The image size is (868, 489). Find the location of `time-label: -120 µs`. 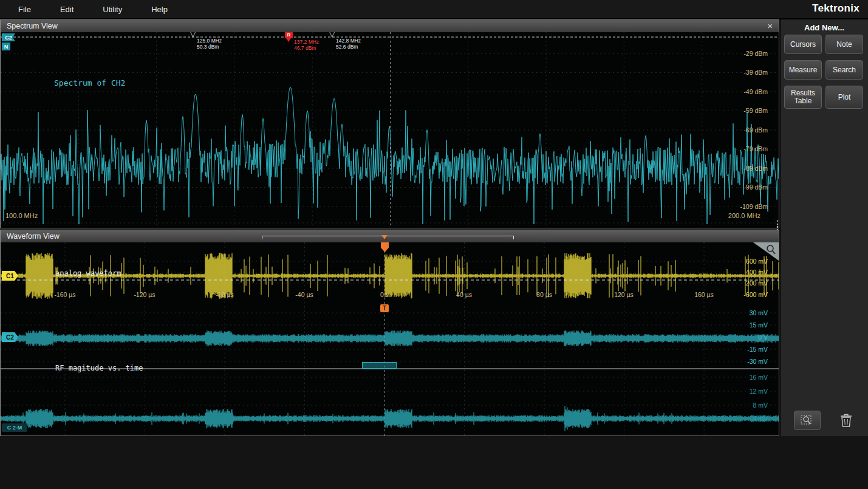

time-label: -120 µs is located at coordinates (145, 295).